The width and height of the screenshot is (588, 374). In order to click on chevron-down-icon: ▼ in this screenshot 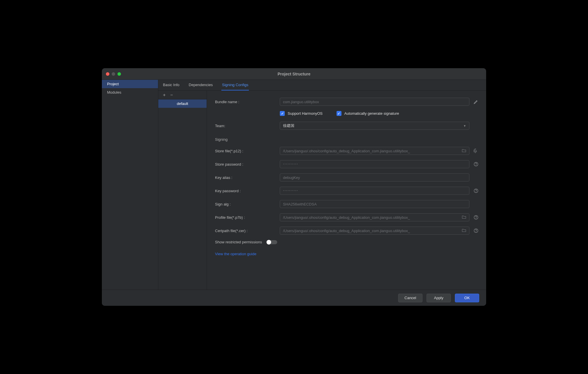, I will do `click(465, 126)`.